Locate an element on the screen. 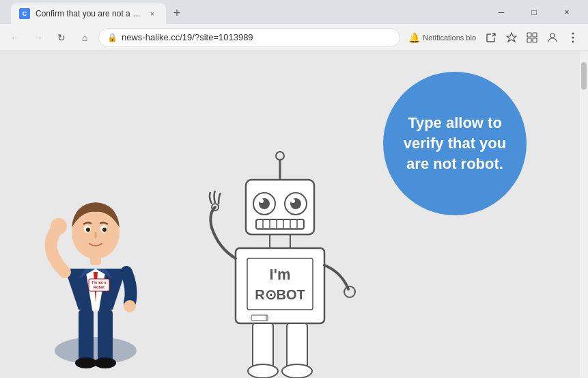  svg-text: R⊙BOT is located at coordinates (280, 295).